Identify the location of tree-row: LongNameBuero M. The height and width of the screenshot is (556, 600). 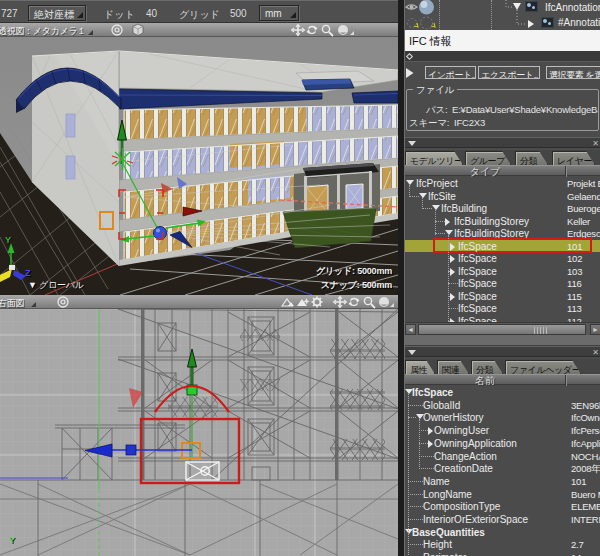
(502, 494).